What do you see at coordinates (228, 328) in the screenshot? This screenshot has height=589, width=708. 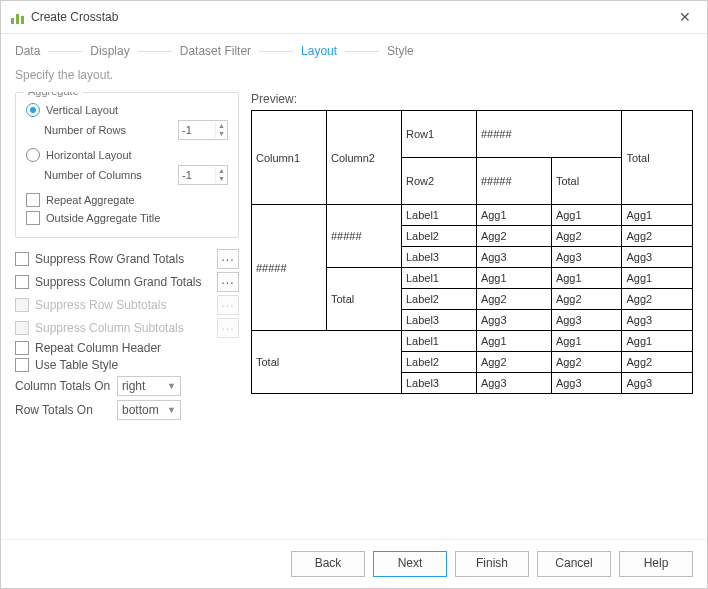 I see `suppress-column-subtotals-more-button: ...` at bounding box center [228, 328].